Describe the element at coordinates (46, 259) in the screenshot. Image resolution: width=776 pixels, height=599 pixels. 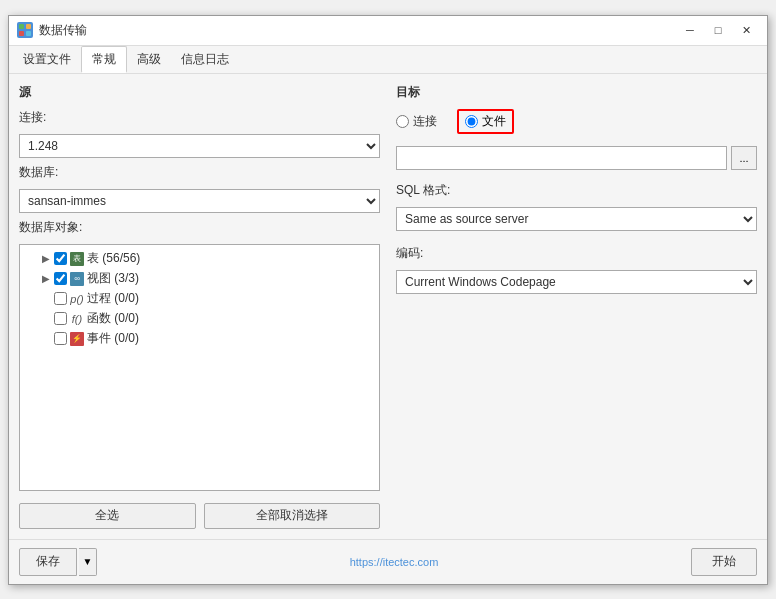
I see `tree-toggle-table: ▶` at that location.